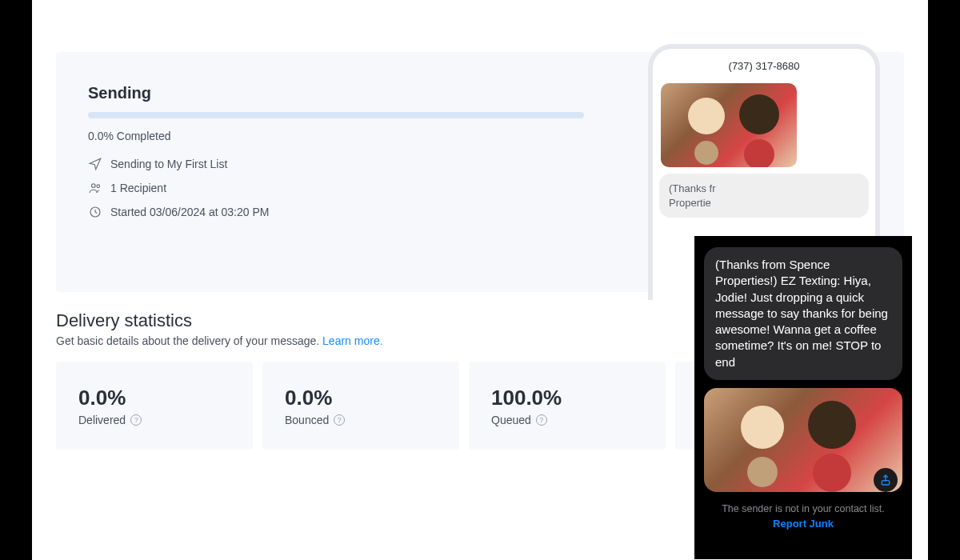 The height and width of the screenshot is (560, 960). Describe the element at coordinates (567, 398) in the screenshot. I see `stat-value: 100.0%` at that location.